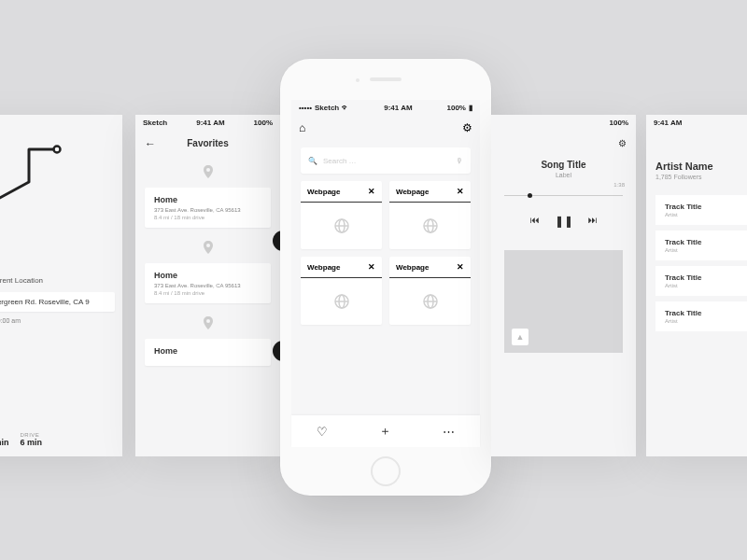 The height and width of the screenshot is (560, 747). Describe the element at coordinates (530, 196) in the screenshot. I see `progress-handle` at that location.